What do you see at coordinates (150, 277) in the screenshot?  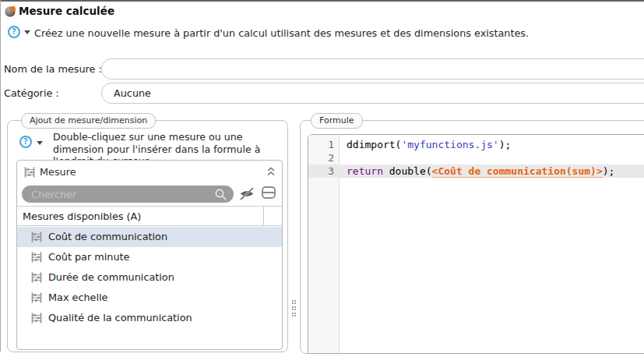 I see `list-item: Durée de communication` at bounding box center [150, 277].